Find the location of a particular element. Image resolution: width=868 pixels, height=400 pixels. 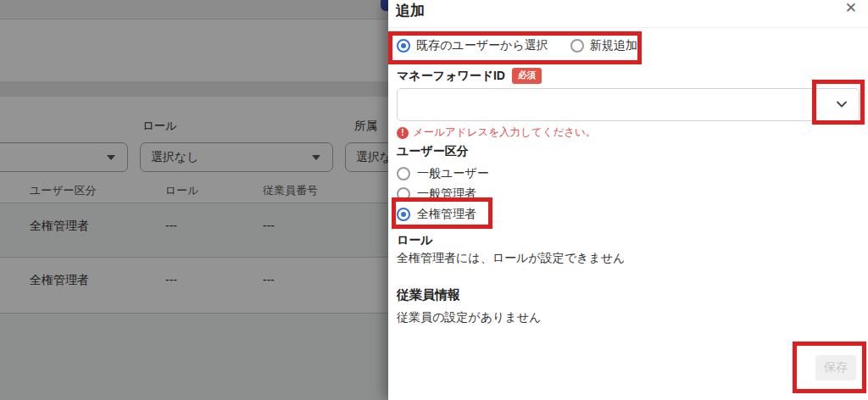

radio-label: 一般ユーザー is located at coordinates (453, 174).